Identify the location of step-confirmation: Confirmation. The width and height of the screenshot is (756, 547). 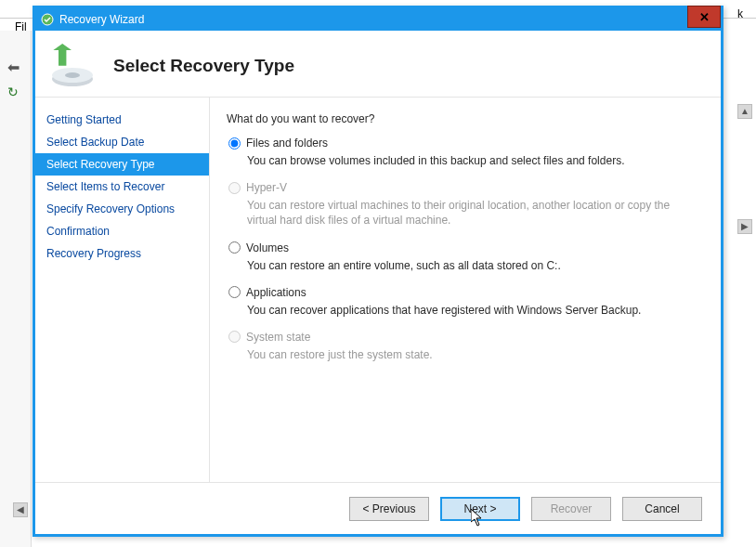
(123, 231).